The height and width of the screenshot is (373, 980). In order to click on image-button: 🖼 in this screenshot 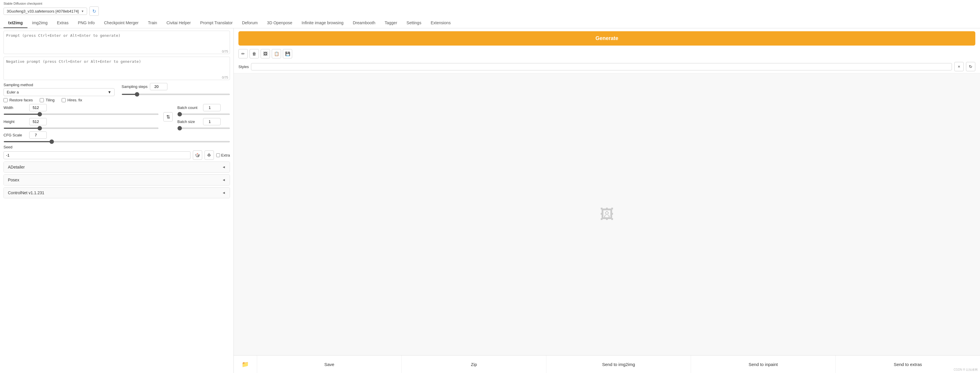, I will do `click(266, 54)`.